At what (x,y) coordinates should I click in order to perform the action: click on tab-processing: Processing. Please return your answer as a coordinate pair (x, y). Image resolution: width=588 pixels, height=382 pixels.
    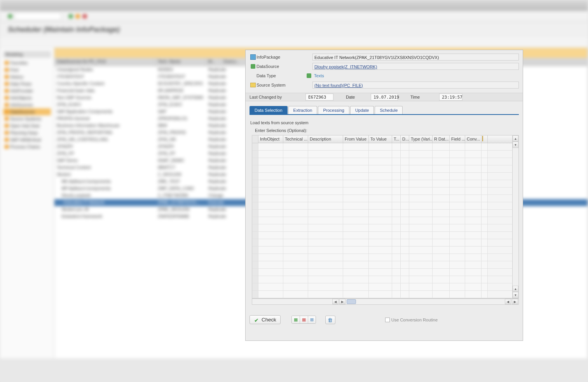
    Looking at the image, I should click on (333, 110).